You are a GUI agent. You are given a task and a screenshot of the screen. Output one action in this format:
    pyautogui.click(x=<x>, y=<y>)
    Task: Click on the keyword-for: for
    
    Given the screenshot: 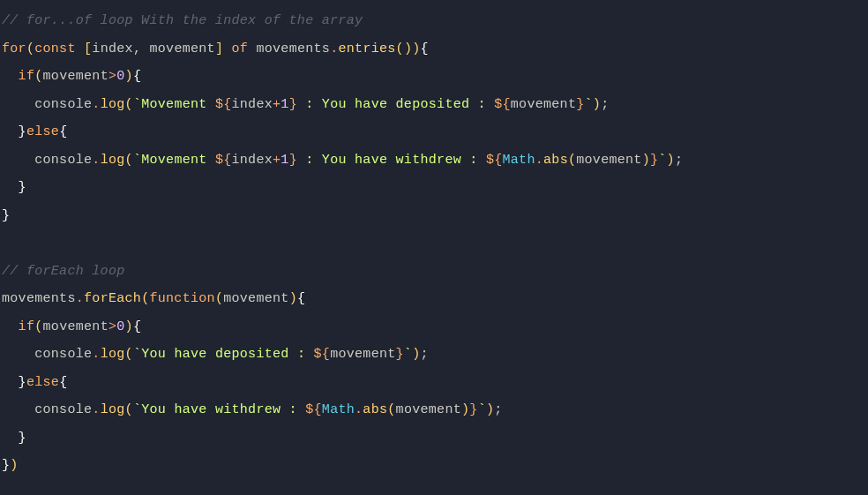 What is the action you would take?
    pyautogui.click(x=14, y=49)
    